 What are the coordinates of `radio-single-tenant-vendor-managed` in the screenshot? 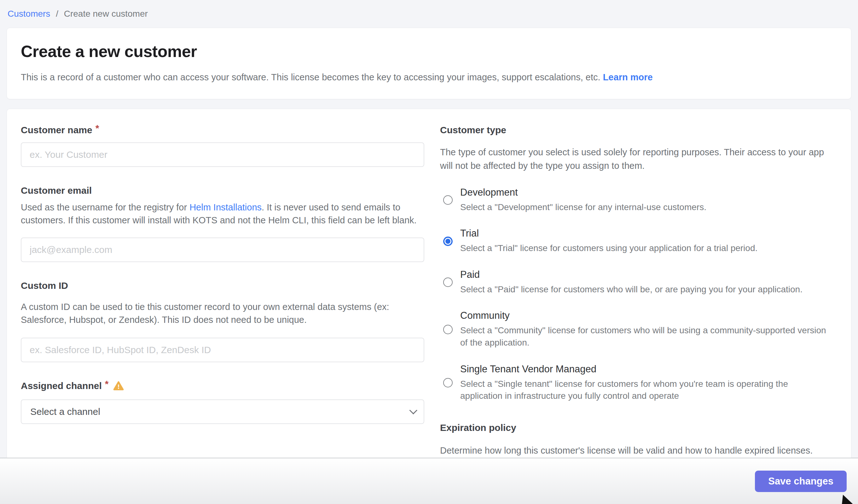 It's located at (448, 383).